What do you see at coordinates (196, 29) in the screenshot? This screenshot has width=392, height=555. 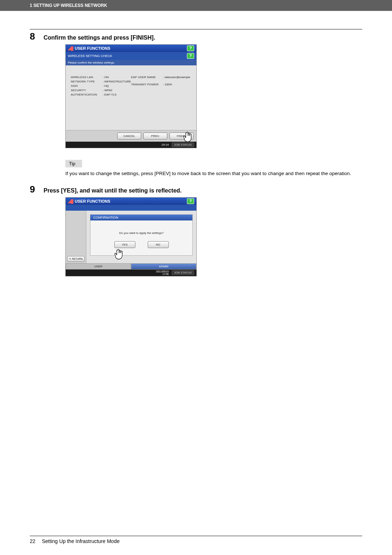 I see `top-rule` at bounding box center [196, 29].